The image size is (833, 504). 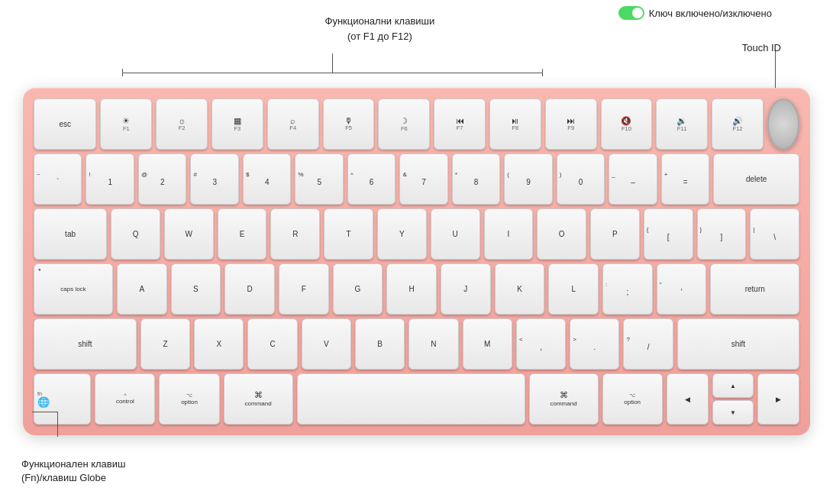 What do you see at coordinates (214, 179) in the screenshot?
I see `key-3: # 3` at bounding box center [214, 179].